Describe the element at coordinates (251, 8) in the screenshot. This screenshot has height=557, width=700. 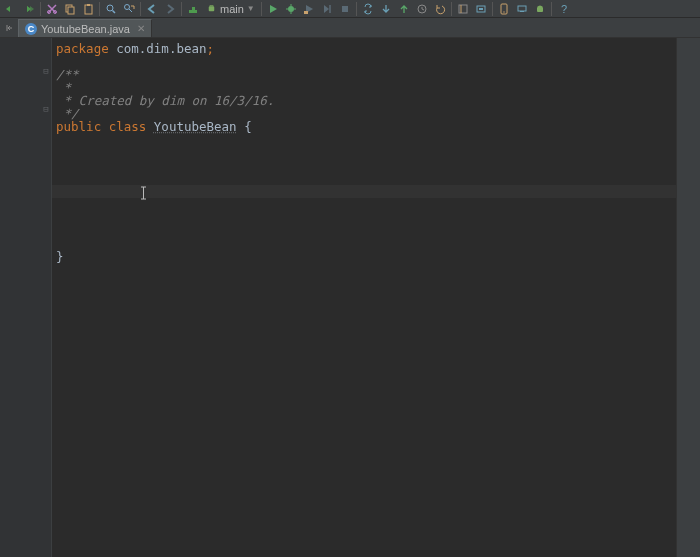
I see `chevron-down-icon: ▼` at that location.